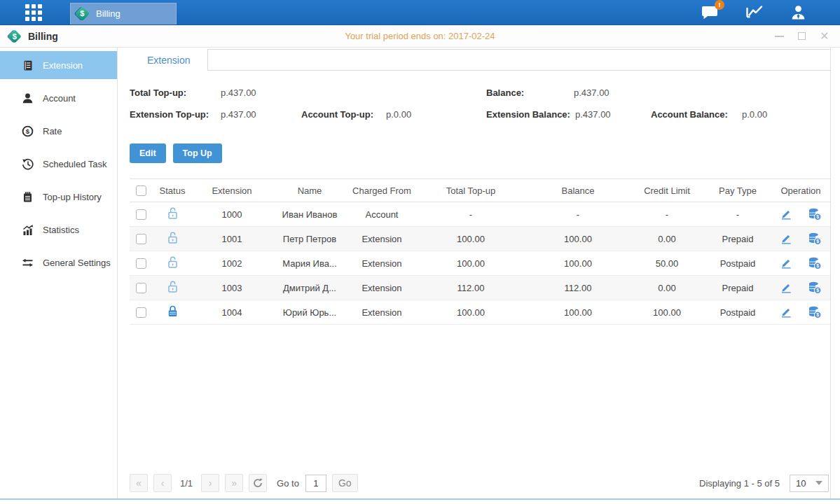  I want to click on sidebar-item-label: Rate, so click(52, 132).